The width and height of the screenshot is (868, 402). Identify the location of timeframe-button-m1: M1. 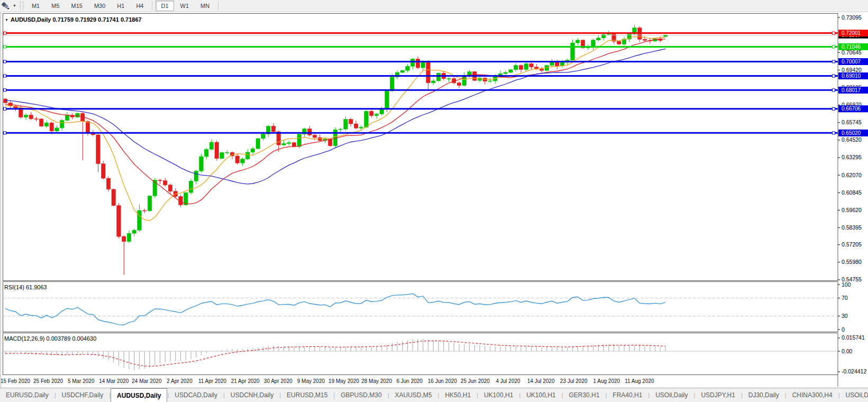
(36, 6).